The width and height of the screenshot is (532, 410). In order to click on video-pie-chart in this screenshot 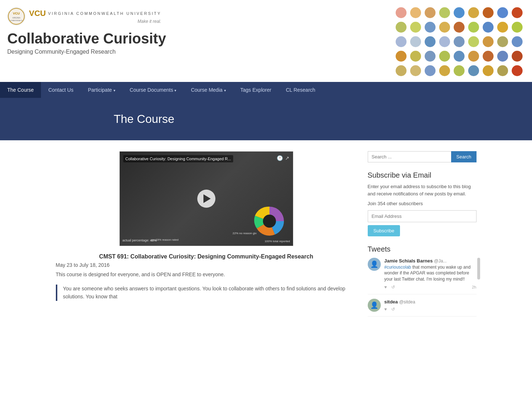, I will do `click(269, 222)`.